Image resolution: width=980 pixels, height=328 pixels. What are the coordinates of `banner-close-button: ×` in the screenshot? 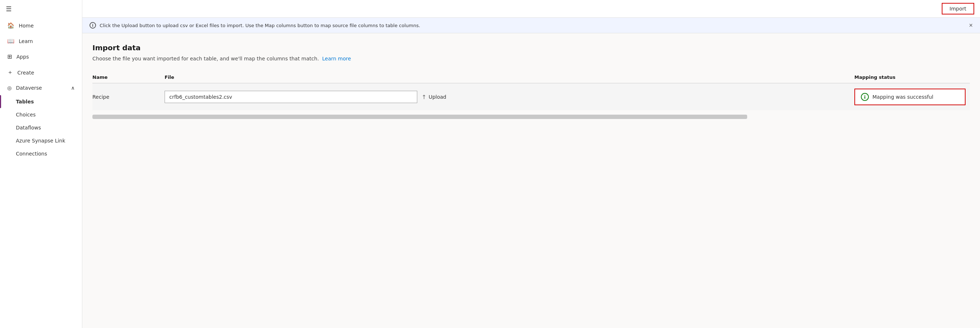 It's located at (971, 25).